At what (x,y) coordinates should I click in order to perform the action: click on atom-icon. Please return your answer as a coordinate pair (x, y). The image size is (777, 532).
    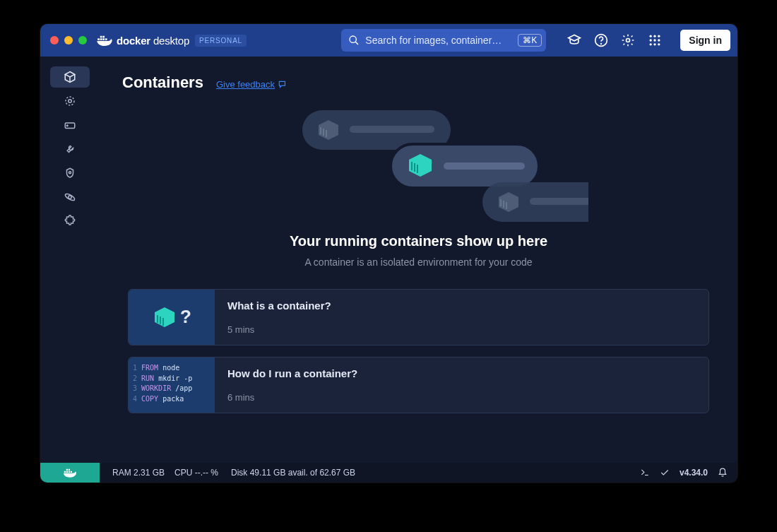
    Looking at the image, I should click on (70, 173).